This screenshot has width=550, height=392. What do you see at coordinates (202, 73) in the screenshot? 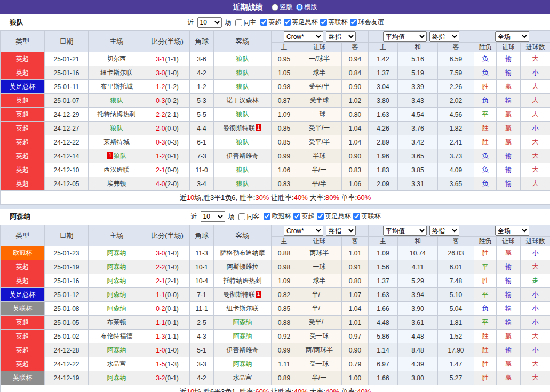
I see `corner-cell: 4-2` at bounding box center [202, 73].